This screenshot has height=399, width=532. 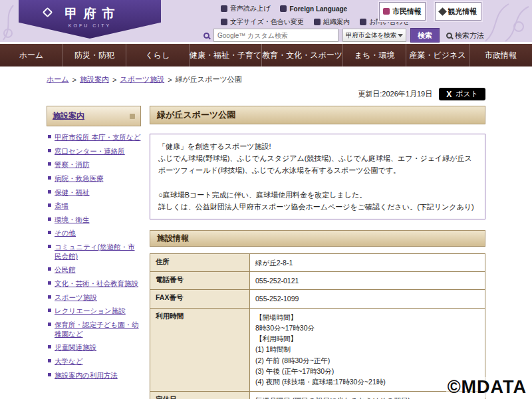 What do you see at coordinates (374, 35) in the screenshot?
I see `search-scope-select: 甲府市全体を検索` at bounding box center [374, 35].